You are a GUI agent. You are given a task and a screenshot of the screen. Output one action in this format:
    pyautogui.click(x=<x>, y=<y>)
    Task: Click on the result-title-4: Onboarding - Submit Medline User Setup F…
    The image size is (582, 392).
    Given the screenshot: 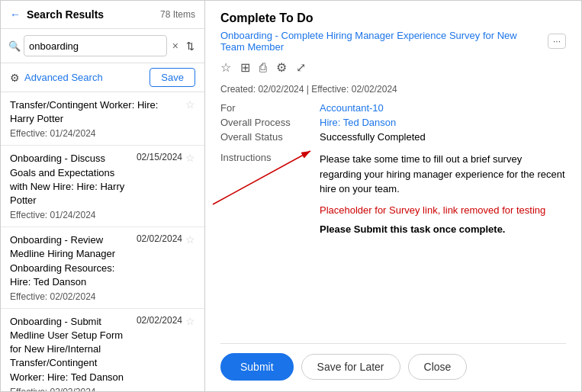 What is the action you would take?
    pyautogui.click(x=71, y=349)
    